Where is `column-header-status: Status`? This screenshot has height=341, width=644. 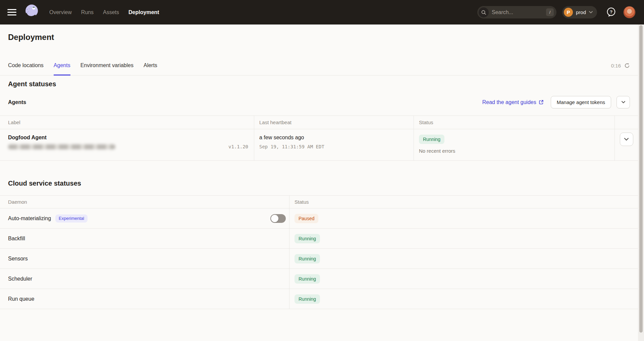
column-header-status: Status is located at coordinates (514, 123).